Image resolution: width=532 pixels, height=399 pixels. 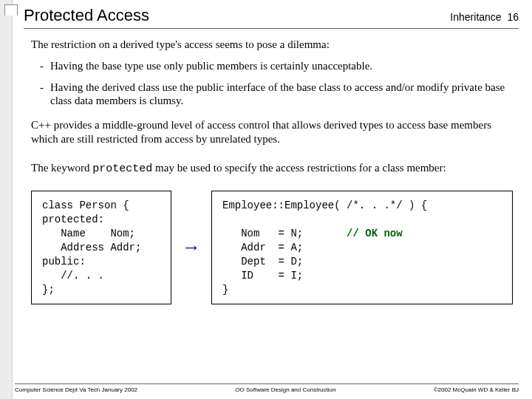 What do you see at coordinates (325, 205) in the screenshot?
I see `code-line-1: Employee::Employee( /*. . .*/ ) {` at bounding box center [325, 205].